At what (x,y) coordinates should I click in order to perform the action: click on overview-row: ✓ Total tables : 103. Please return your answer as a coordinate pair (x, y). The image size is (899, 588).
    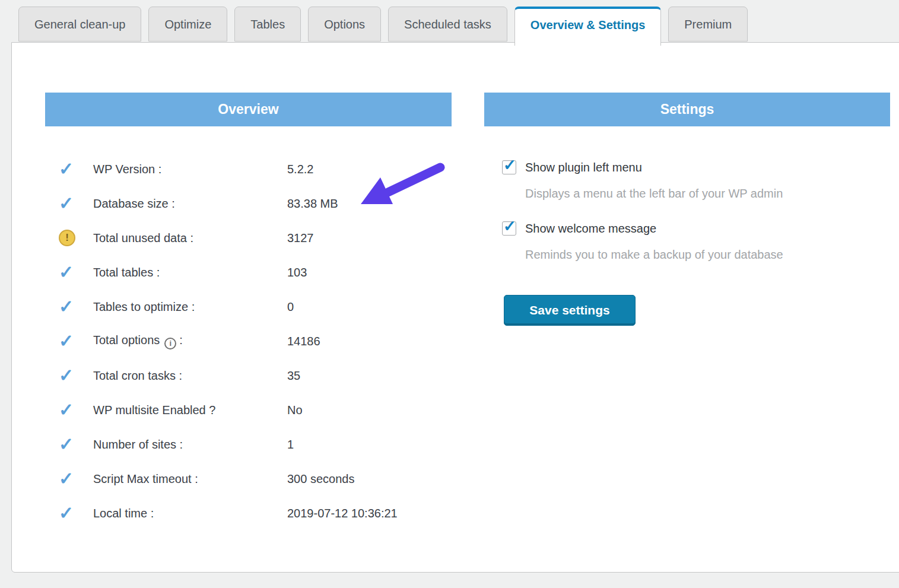
    Looking at the image, I should click on (253, 272).